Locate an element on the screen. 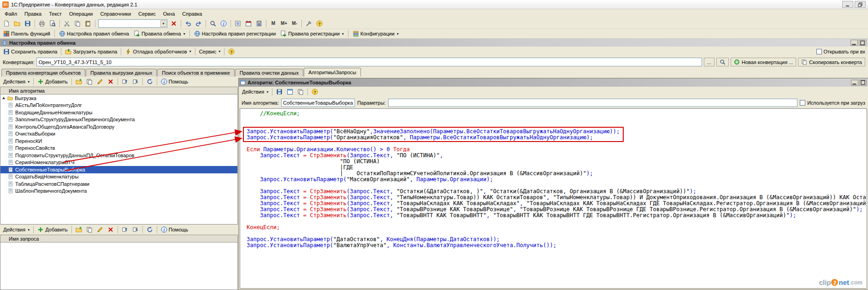 The width and height of the screenshot is (868, 290). memory-plus-button: М+ is located at coordinates (284, 24).